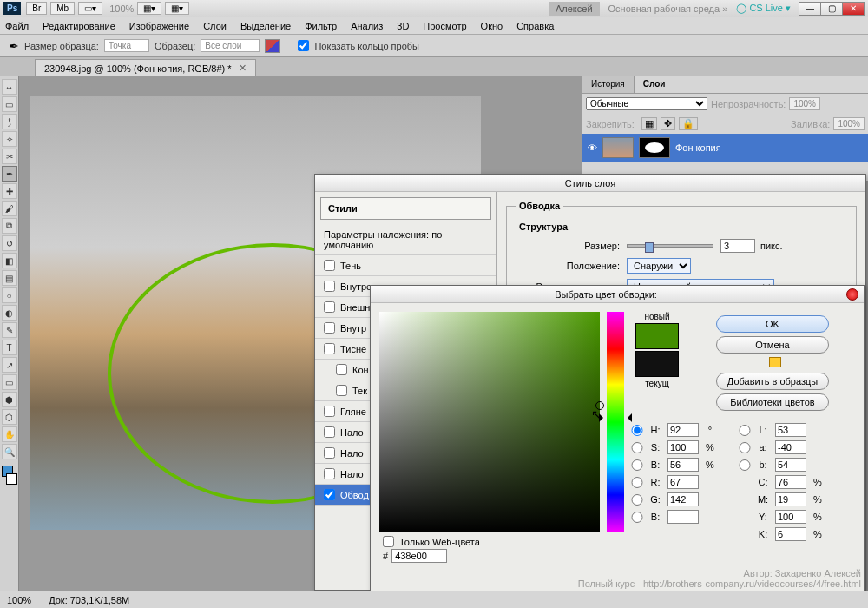 This screenshot has width=868, height=608. I want to click on menu-view: Просмотр, so click(444, 26).